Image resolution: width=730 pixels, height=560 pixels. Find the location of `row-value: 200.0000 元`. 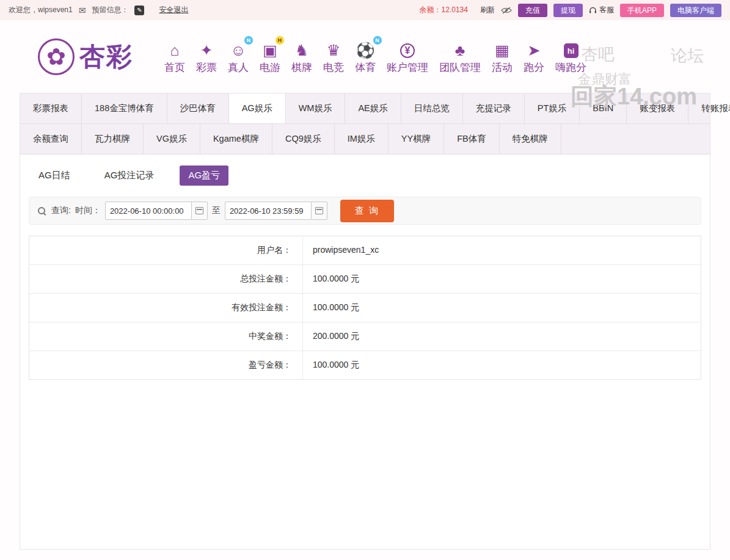

row-value: 200.0000 元 is located at coordinates (502, 336).